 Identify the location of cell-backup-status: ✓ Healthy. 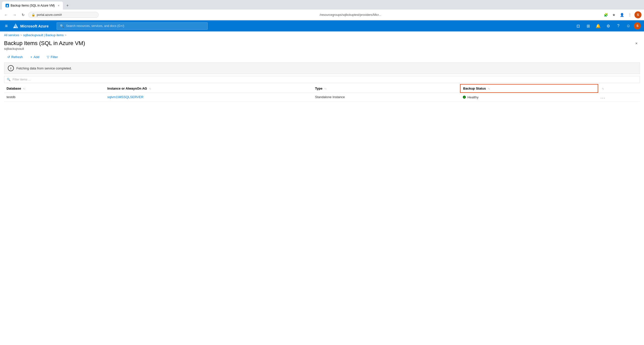
(529, 97).